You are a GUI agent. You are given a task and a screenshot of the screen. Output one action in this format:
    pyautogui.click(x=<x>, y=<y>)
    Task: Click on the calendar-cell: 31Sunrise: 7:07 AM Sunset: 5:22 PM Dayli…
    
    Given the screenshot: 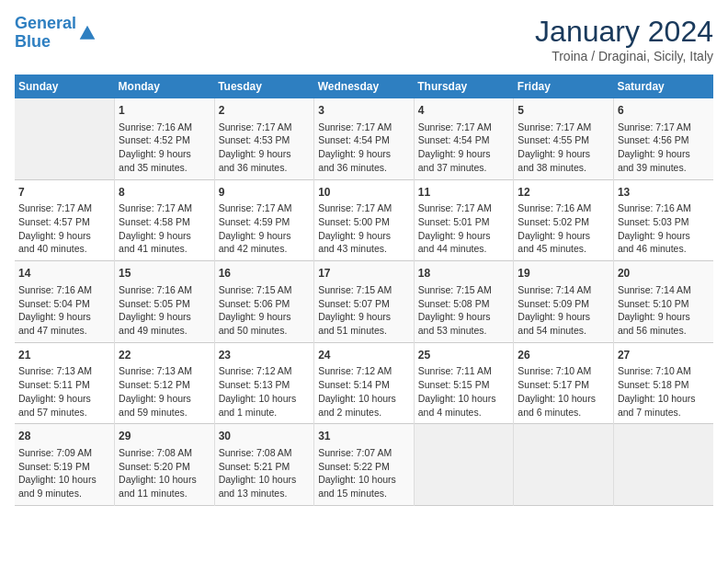 What is the action you would take?
    pyautogui.click(x=364, y=465)
    